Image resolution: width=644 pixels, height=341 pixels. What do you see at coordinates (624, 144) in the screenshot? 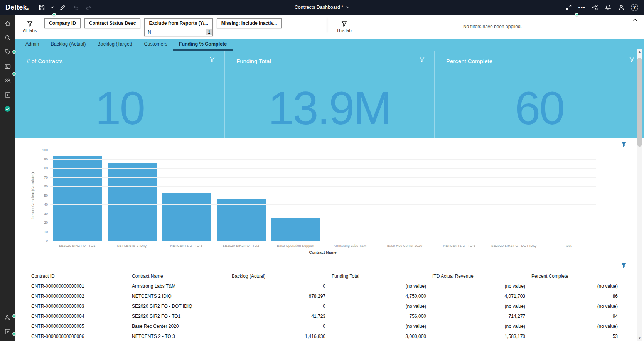
I see `chart-filter-funnel-icon` at bounding box center [624, 144].